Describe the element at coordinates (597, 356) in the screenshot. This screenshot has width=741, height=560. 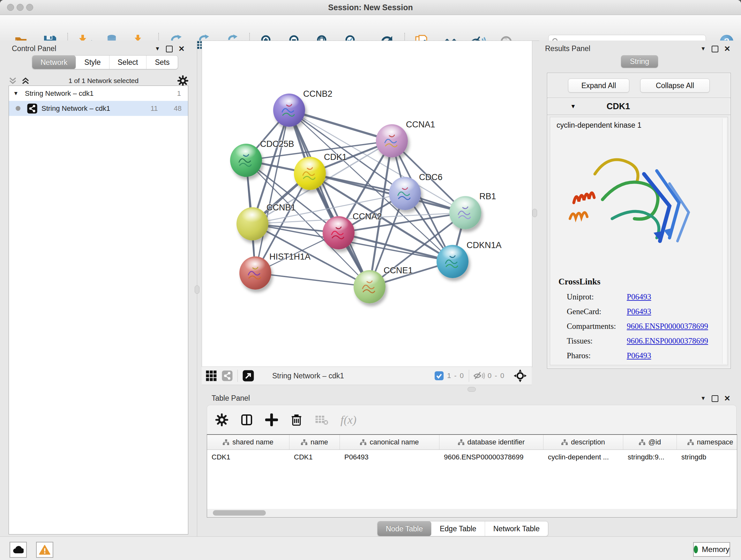
I see `crosslink-label: Pharos:` at that location.